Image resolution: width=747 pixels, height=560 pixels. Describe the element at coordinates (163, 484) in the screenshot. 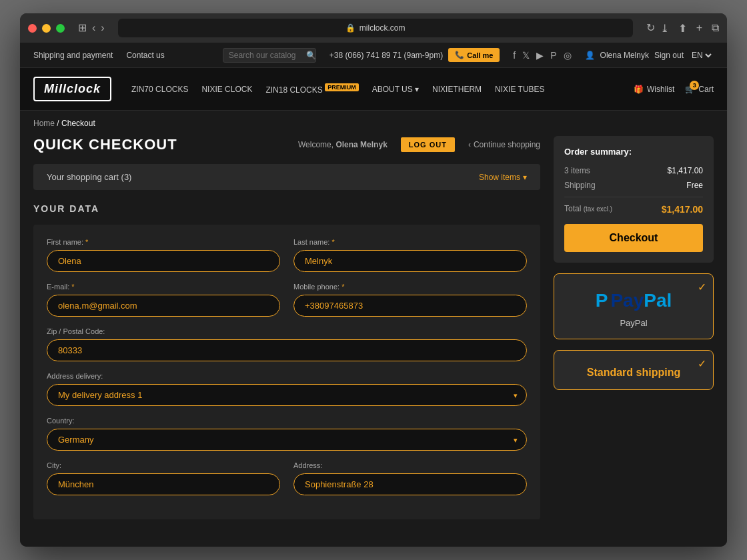

I see `city-input` at that location.